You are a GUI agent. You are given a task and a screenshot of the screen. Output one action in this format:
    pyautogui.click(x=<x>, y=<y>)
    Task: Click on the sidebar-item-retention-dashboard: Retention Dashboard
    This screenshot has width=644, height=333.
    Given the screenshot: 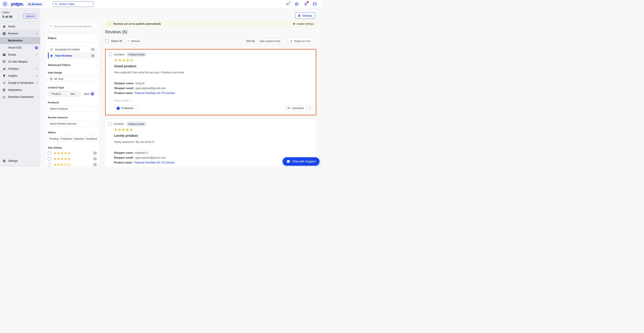 What is the action you would take?
    pyautogui.click(x=20, y=97)
    